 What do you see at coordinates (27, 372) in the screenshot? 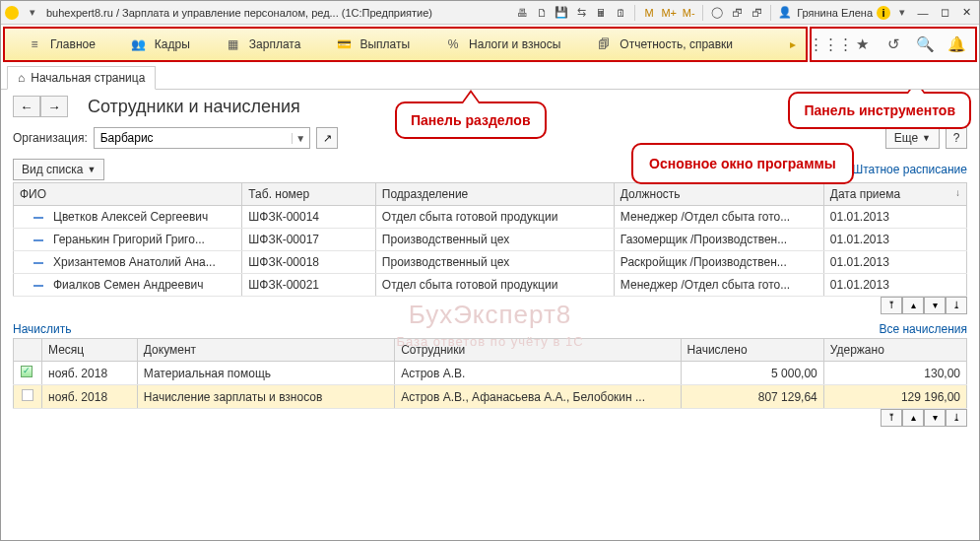
I see `posted-icon` at bounding box center [27, 372].